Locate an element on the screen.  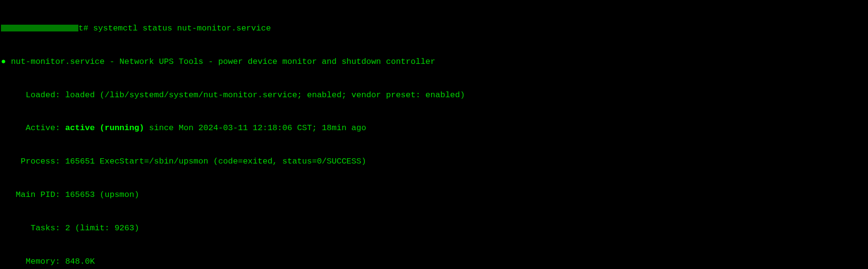
tasks-label: Tasks: is located at coordinates (33, 228).